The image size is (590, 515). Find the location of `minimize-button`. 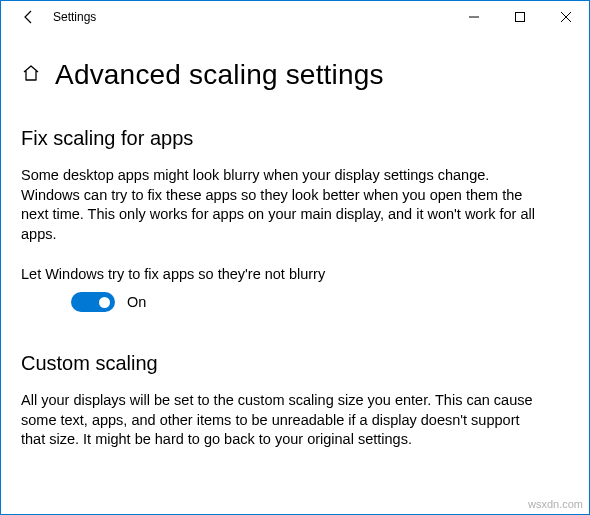

minimize-button is located at coordinates (474, 17).